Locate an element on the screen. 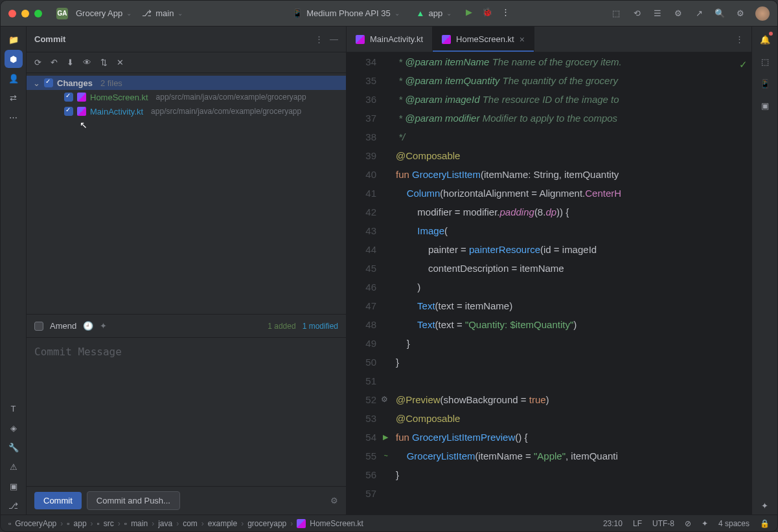 Image resolution: width=778 pixels, height=532 pixels. modified-count: 1 modified is located at coordinates (320, 326).